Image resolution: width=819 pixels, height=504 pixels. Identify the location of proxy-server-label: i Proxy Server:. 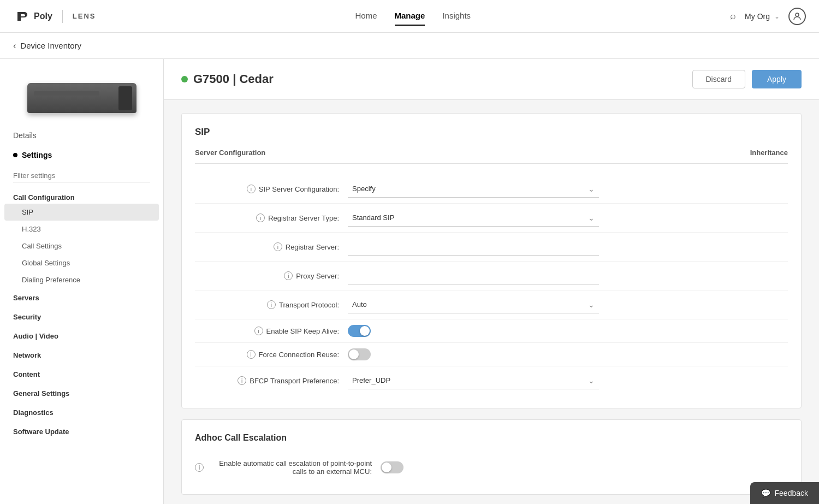
(271, 276).